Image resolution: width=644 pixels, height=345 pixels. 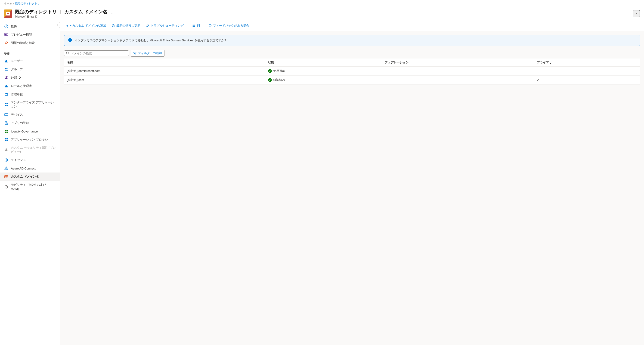 What do you see at coordinates (6, 61) in the screenshot?
I see `user-icon` at bounding box center [6, 61].